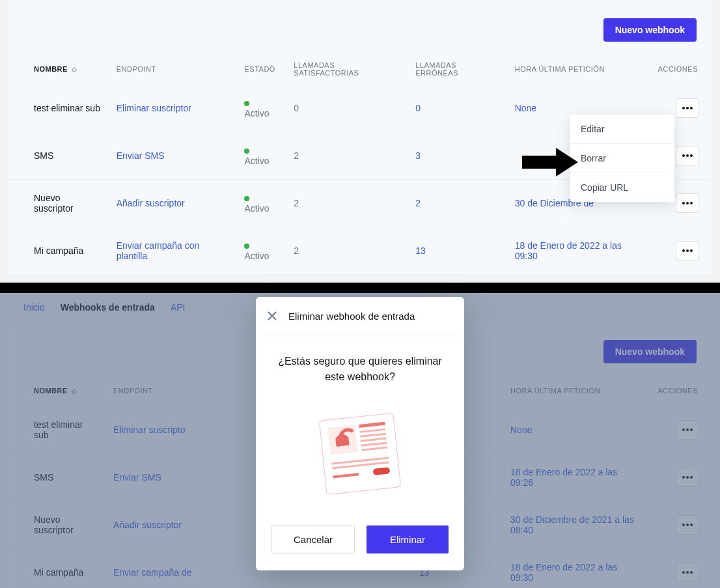 The image size is (720, 588). Describe the element at coordinates (360, 369) in the screenshot. I see `modal-question: ¿Estás seguro que quieres eliminar este …` at that location.